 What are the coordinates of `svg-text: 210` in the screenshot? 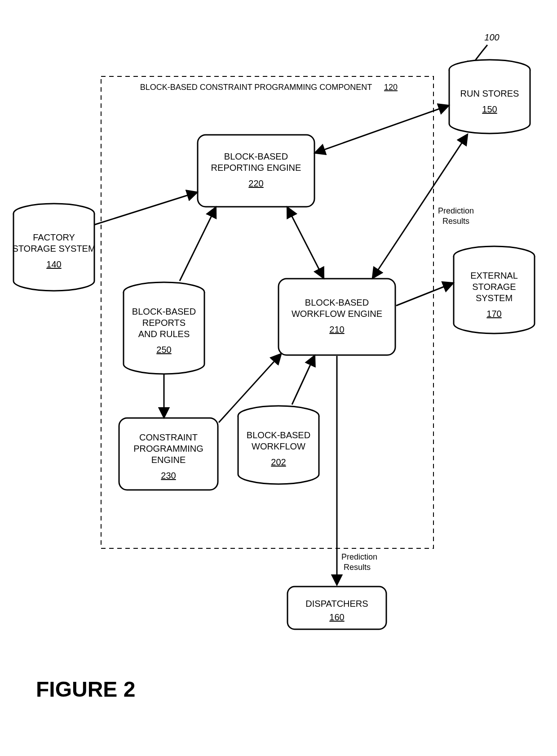 It's located at (337, 329).